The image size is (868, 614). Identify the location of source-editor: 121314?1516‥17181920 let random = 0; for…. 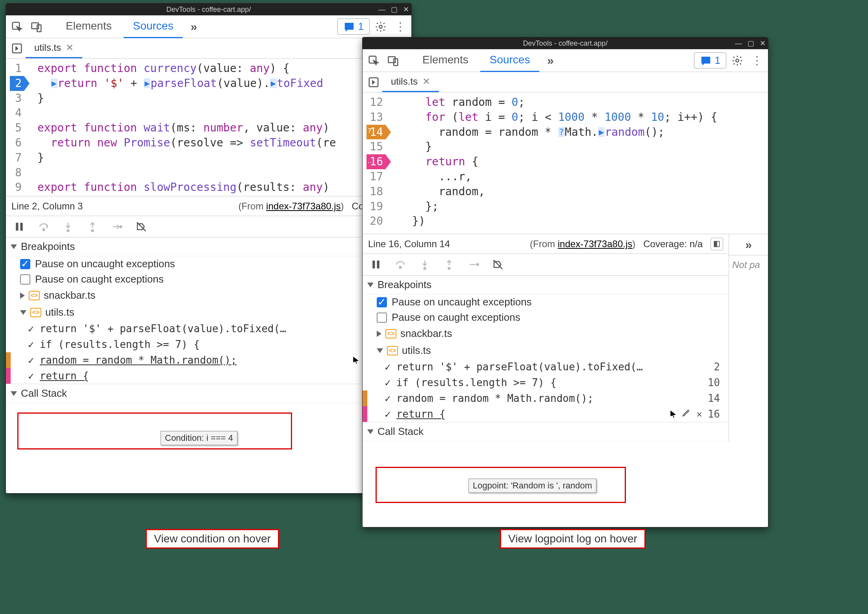
(565, 163).